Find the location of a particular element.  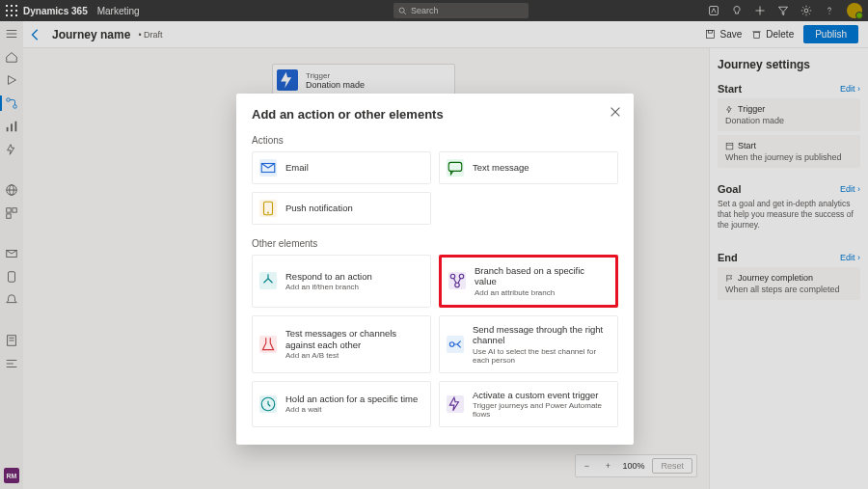

modal-title: Add an action or other elements is located at coordinates (435, 114).